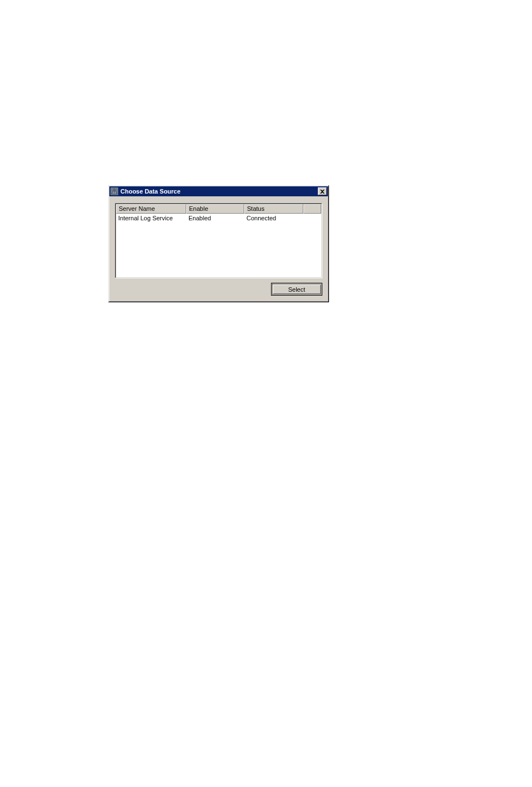 This screenshot has width=532, height=787. What do you see at coordinates (274, 209) in the screenshot?
I see `column-header-status: Status` at bounding box center [274, 209].